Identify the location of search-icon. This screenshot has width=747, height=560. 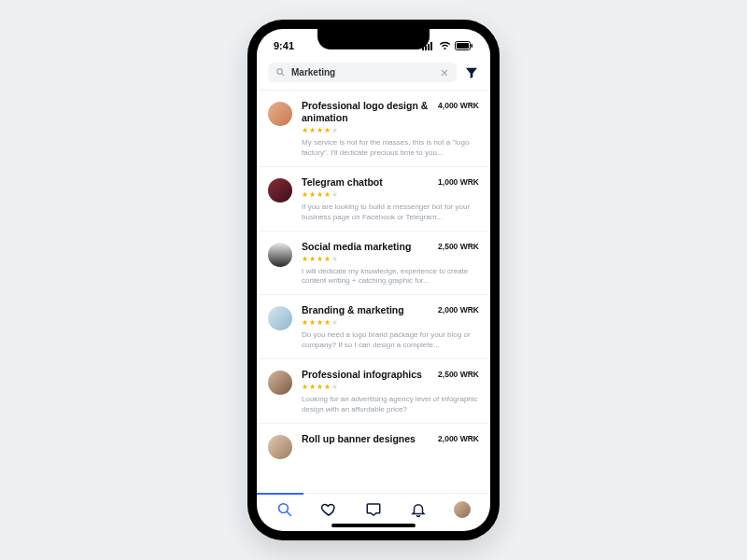
(280, 73).